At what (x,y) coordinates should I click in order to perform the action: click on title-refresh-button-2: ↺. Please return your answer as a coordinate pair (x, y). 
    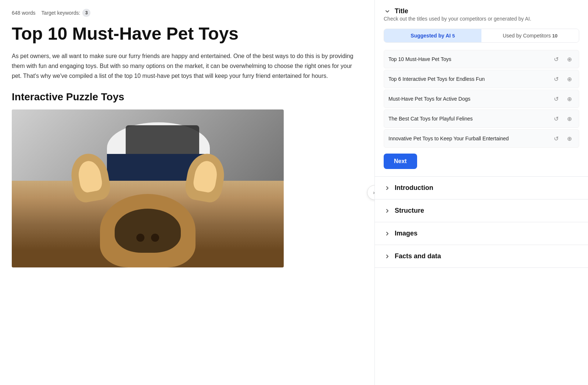
    Looking at the image, I should click on (556, 79).